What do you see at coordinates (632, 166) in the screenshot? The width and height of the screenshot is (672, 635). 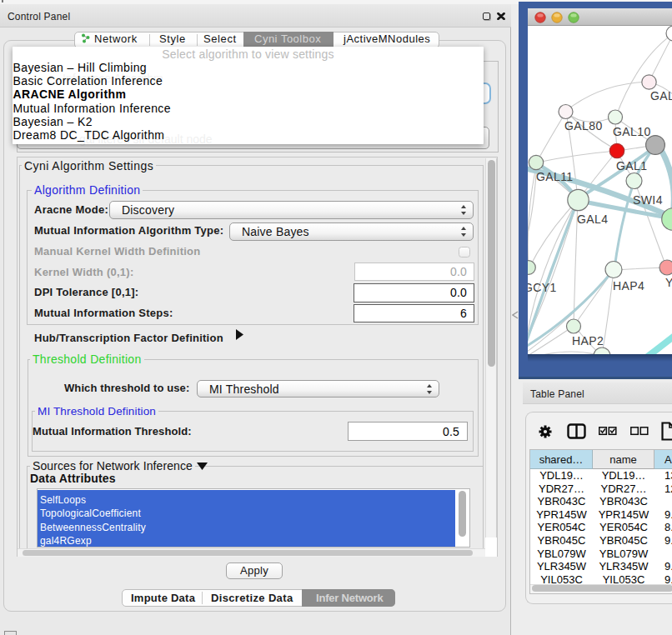 I see `svg-text: GAL1` at bounding box center [632, 166].